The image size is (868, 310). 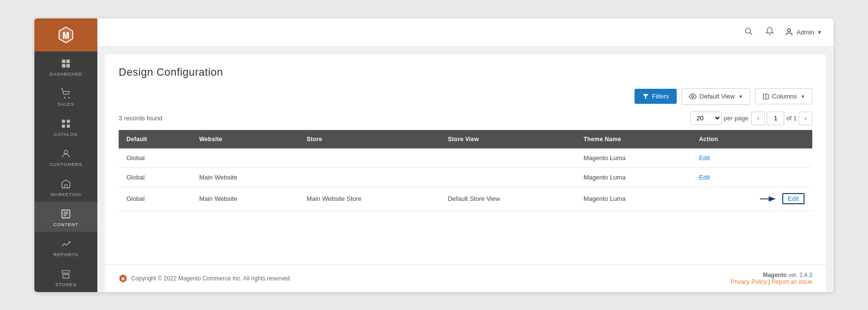 What do you see at coordinates (370, 199) in the screenshot?
I see `store-cell: Main Website Store` at bounding box center [370, 199].